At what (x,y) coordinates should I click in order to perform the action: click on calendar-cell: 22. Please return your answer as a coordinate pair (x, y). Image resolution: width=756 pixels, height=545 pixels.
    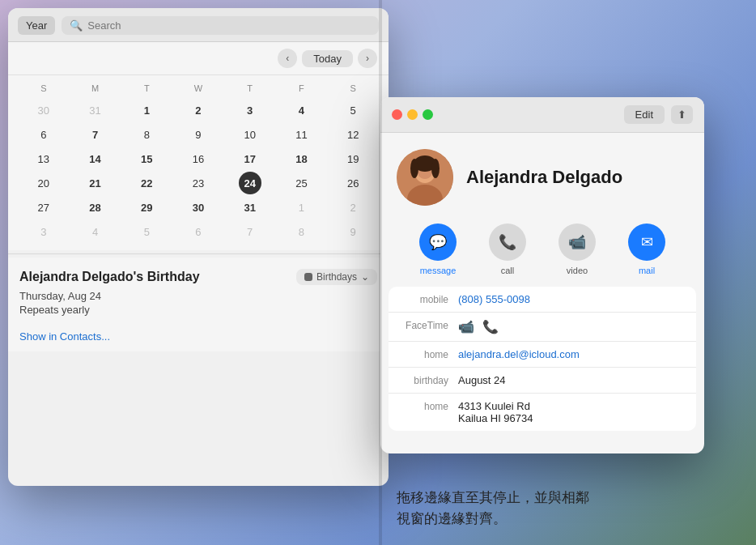
    Looking at the image, I should click on (147, 183).